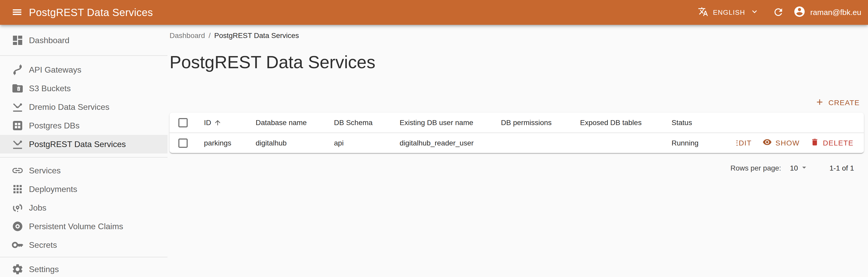  Describe the element at coordinates (230, 143) in the screenshot. I see `cell-id: parkings` at that location.